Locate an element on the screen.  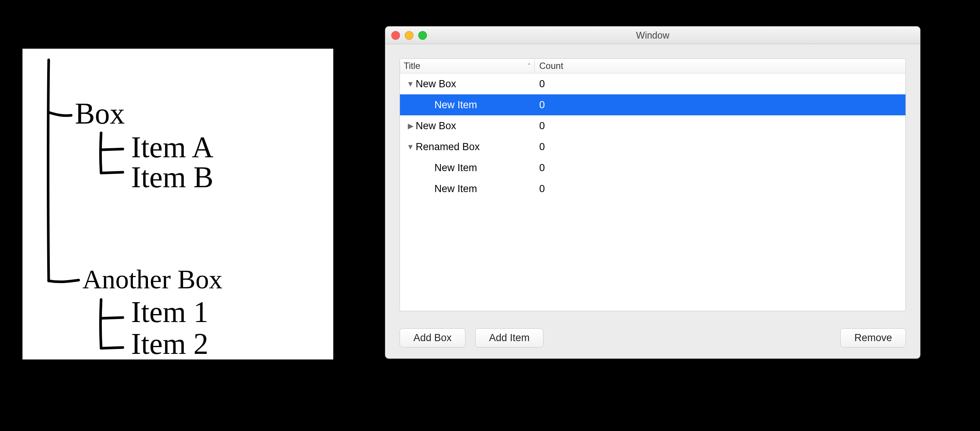
sketch-text-item-1: Item 1 is located at coordinates (170, 312).